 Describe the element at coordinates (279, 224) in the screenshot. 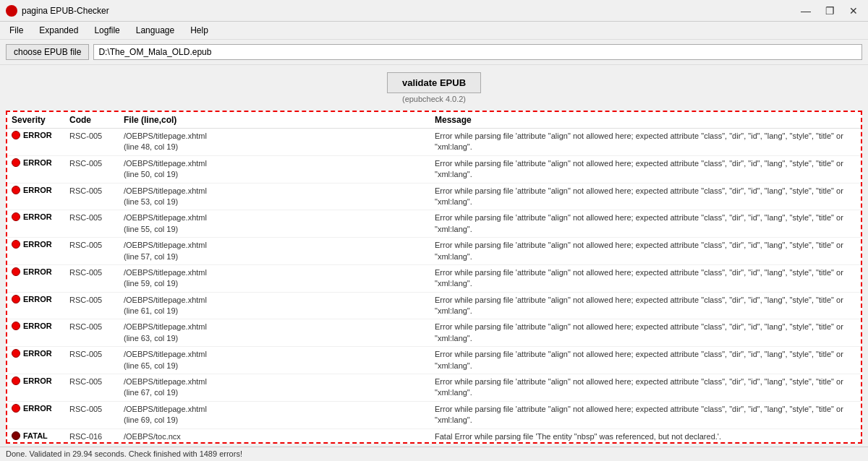

I see `file-cell: /OEBPS/titlepage.xhtml(line 55, col 19)` at that location.